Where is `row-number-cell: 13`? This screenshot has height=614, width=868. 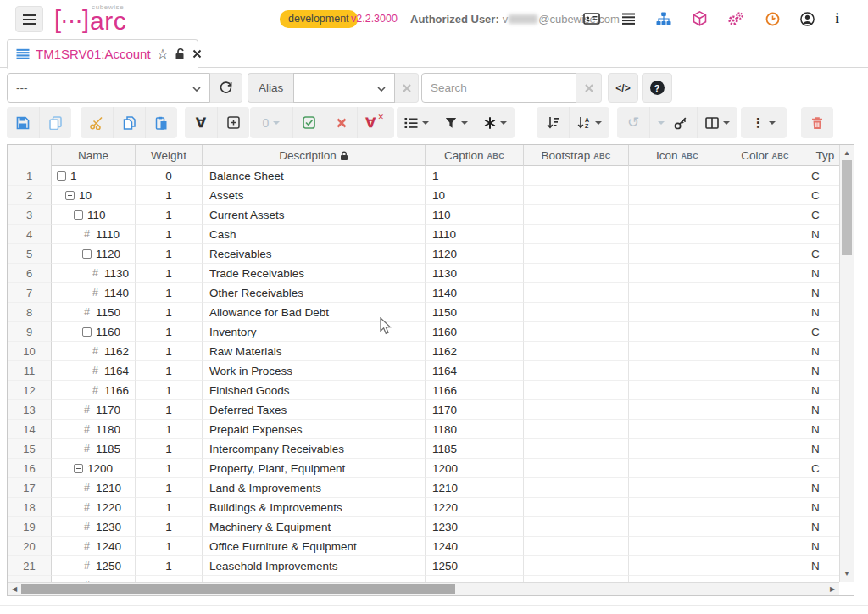
row-number-cell: 13 is located at coordinates (30, 410).